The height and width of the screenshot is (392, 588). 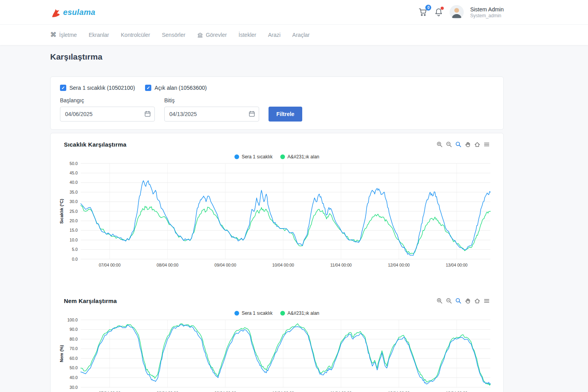 I want to click on chart-toolbar, so click(x=463, y=144).